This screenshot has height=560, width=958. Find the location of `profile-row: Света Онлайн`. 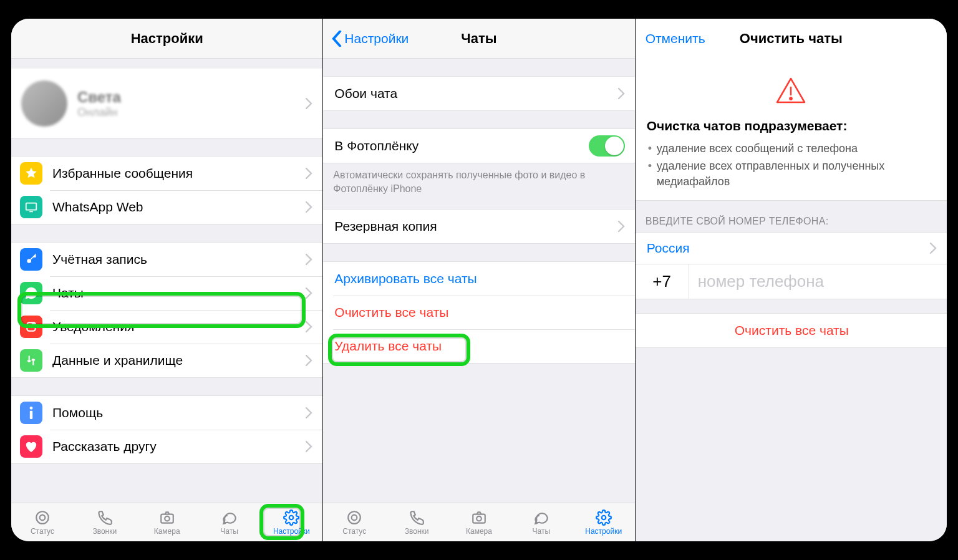

profile-row: Света Онлайн is located at coordinates (167, 104).